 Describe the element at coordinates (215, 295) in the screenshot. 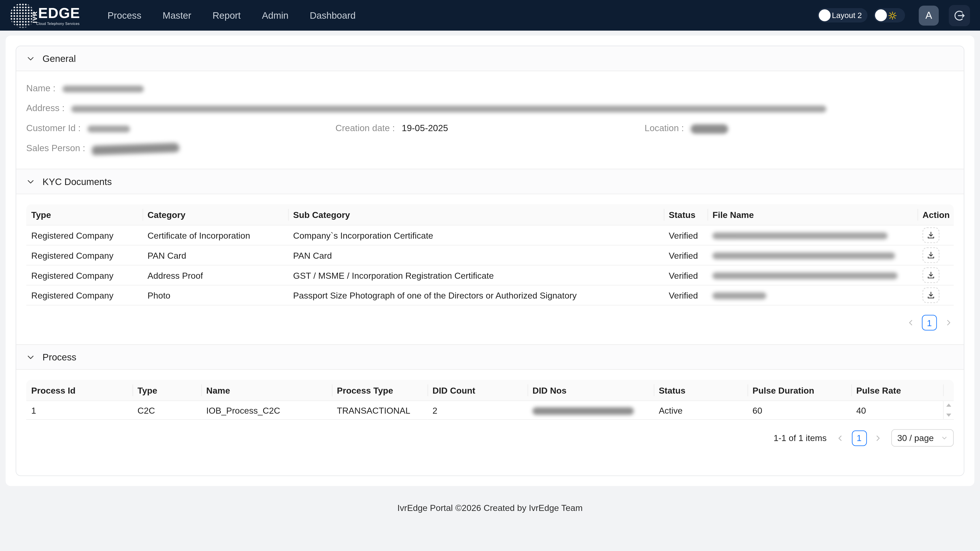

I see `cell-category: Photo` at that location.